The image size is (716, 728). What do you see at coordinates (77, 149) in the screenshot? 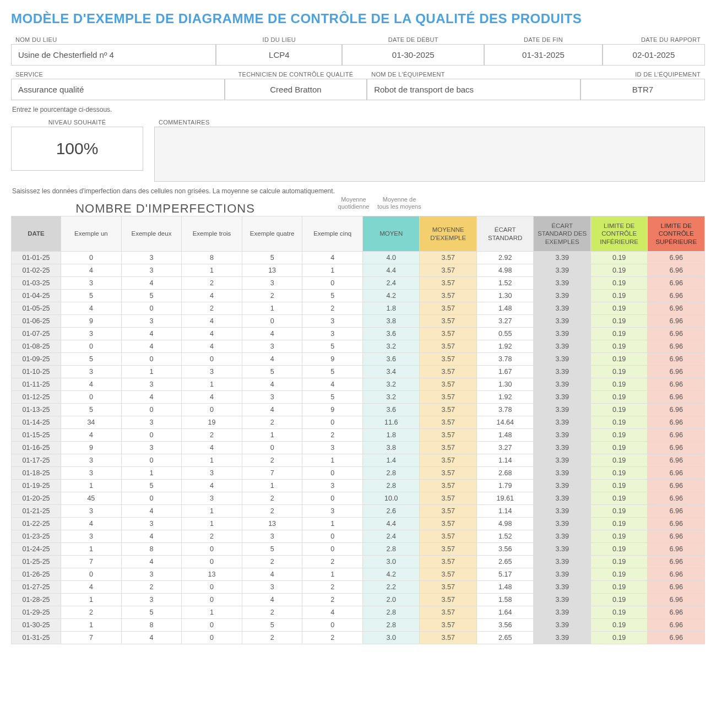
I see `desired-level-field: 100%` at bounding box center [77, 149].